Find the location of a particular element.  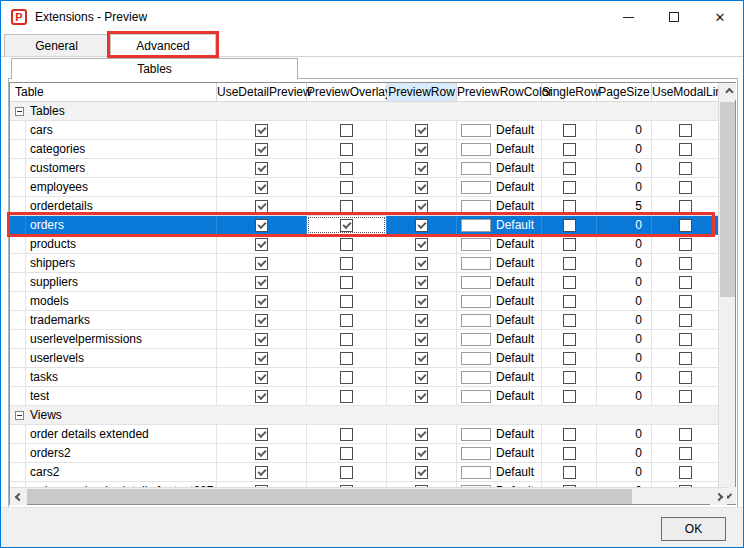

cell-name: userlevels is located at coordinates (114, 358).